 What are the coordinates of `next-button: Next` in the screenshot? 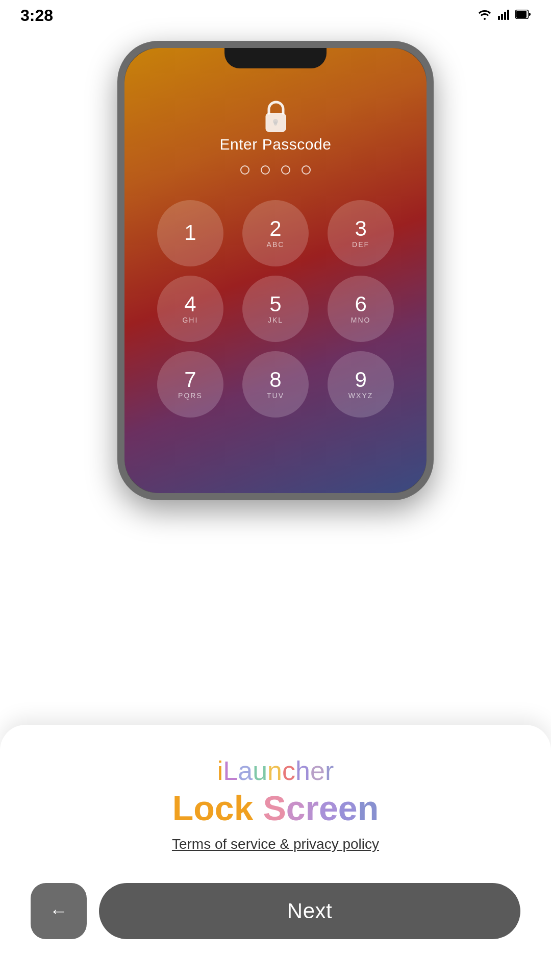 It's located at (310, 911).